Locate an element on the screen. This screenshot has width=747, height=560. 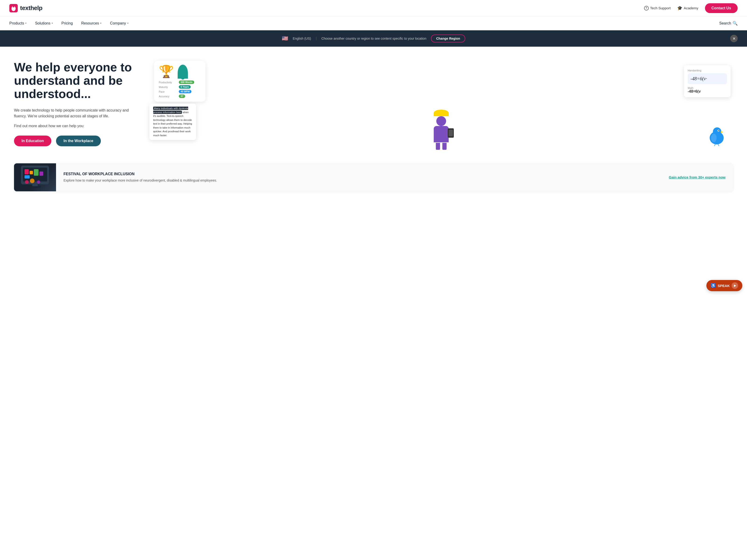
trophy-card: 🏆 Productivity600 Words Maturity6 Years … is located at coordinates (180, 81).